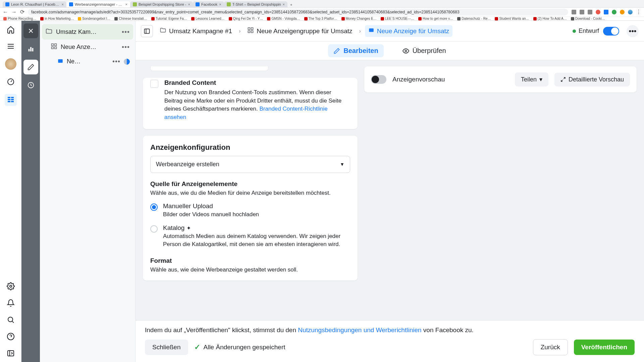 This screenshot has width=644, height=362. What do you see at coordinates (256, 4) in the screenshot?
I see `browser-tab: T-Shirt – Beispiel Dropshippin×` at bounding box center [256, 4].